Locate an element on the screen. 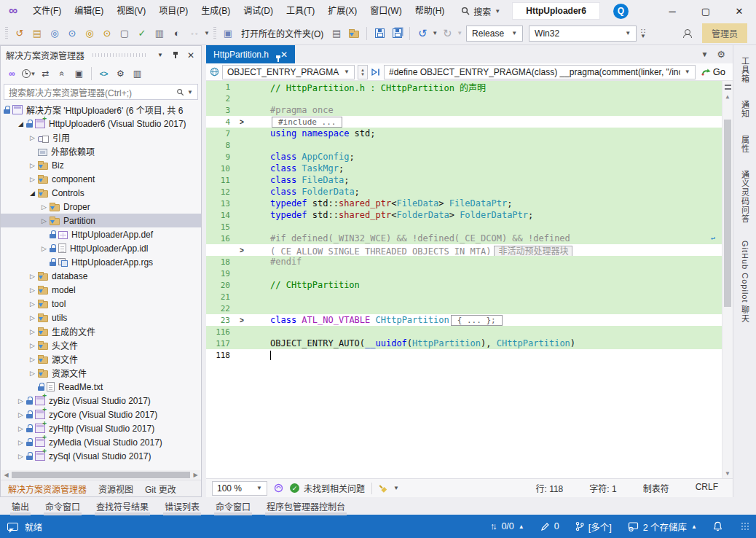 The image size is (756, 538). column-indicator: 字符: 1 is located at coordinates (603, 488).